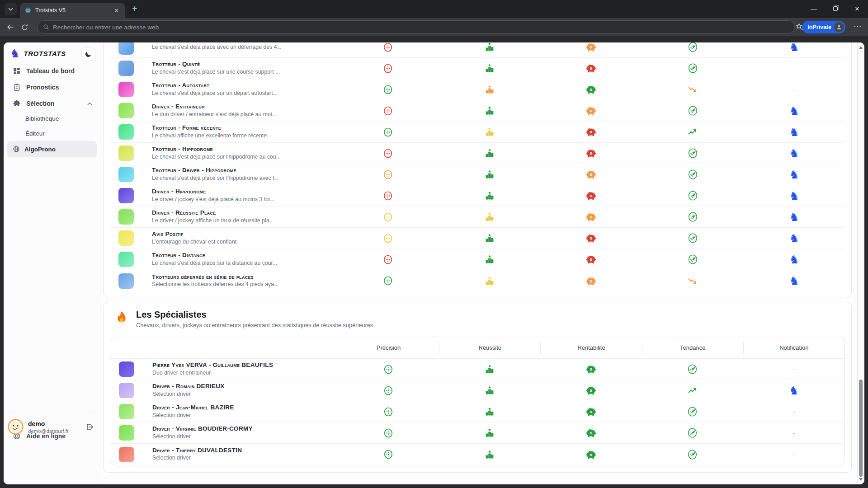 This screenshot has height=488, width=868. Describe the element at coordinates (11, 9) in the screenshot. I see `tab-search-chevron-icon` at that location.